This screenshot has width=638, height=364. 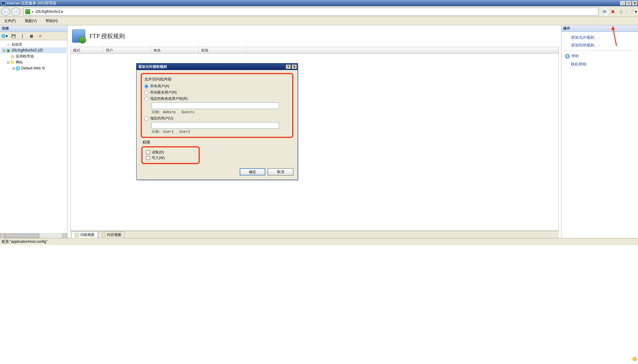 I want to click on tree-node-server: ⊟▣iZfc3rgfh5vr5nZ (iZf, so click(x=33, y=50).